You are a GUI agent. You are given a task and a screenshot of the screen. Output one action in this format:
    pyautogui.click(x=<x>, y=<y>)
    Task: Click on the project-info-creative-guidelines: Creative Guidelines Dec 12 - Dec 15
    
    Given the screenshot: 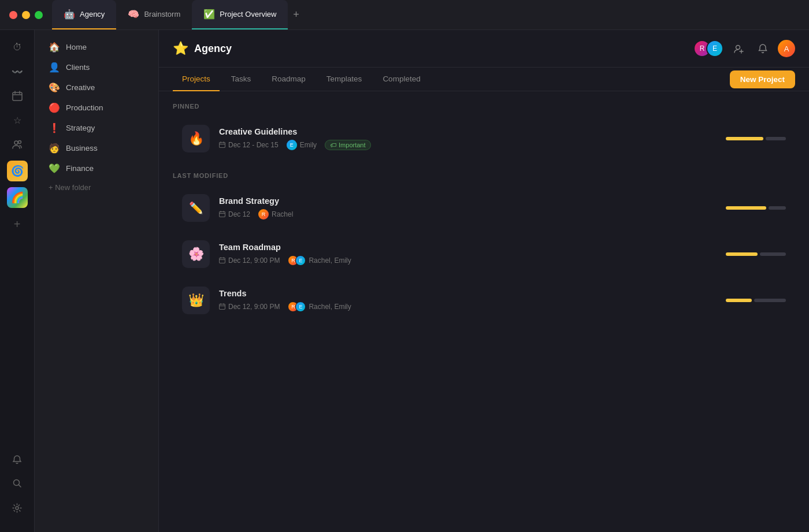 What is the action you would take?
    pyautogui.click(x=503, y=139)
    